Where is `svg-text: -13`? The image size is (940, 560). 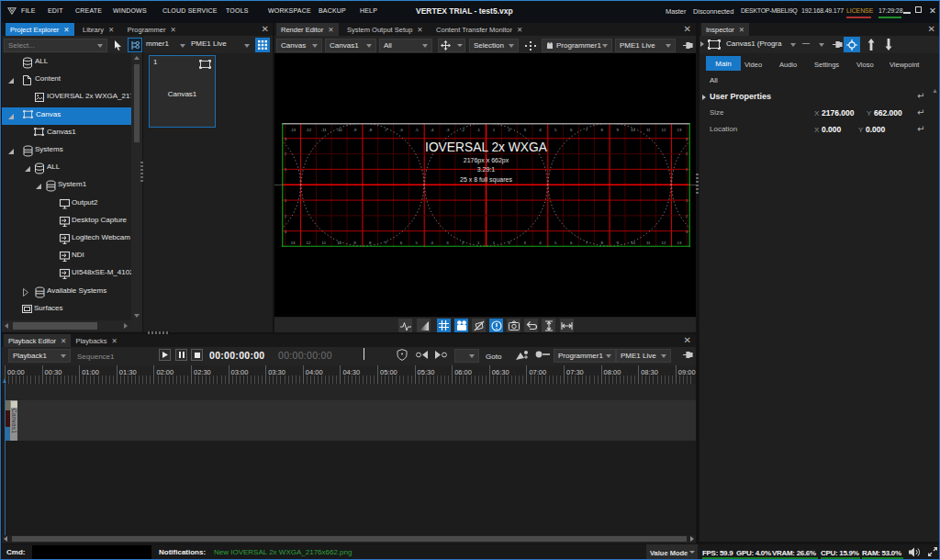 svg-text: -13 is located at coordinates (294, 130).